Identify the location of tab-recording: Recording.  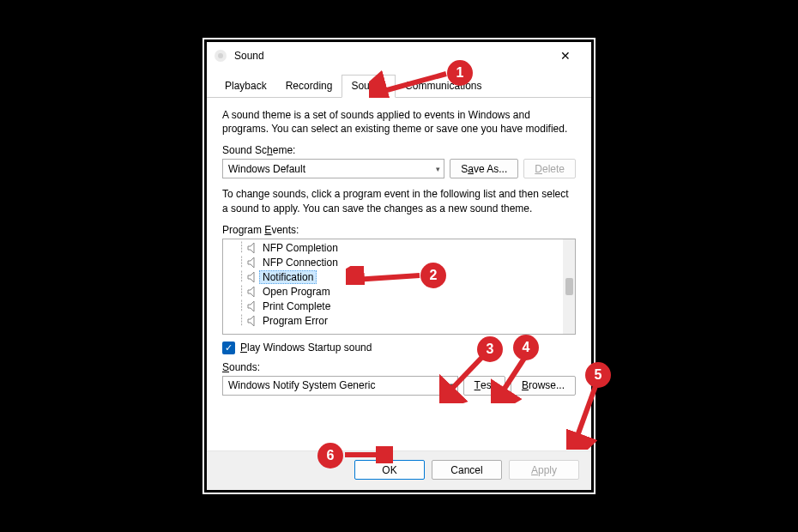
(309, 86).